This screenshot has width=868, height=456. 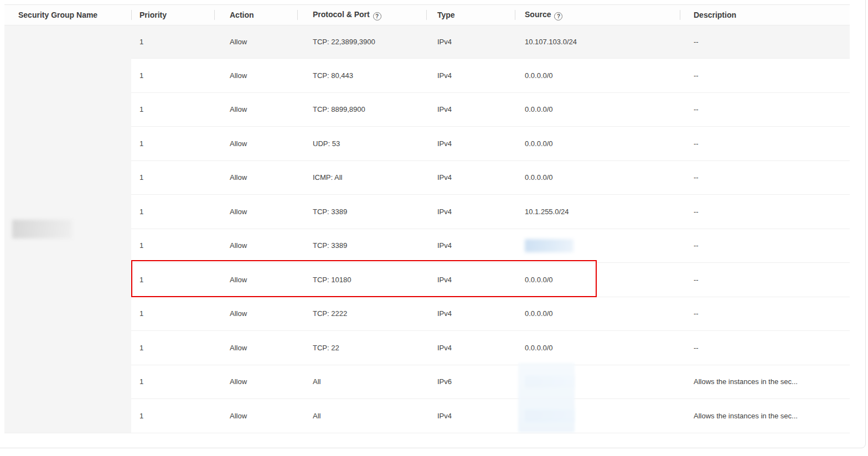 What do you see at coordinates (427, 212) in the screenshot?
I see `rule-row: 1 Allow TCP: 3389 IPv4 10.1.255.0/24 --` at bounding box center [427, 212].